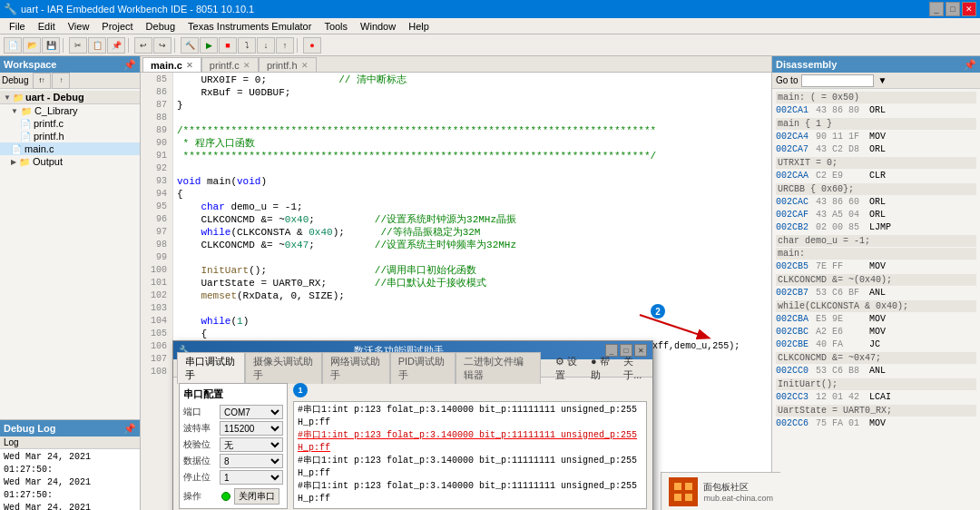 The height and width of the screenshot is (510, 980). Describe the element at coordinates (472, 105) in the screenshot. I see `code-line-87: }` at that location.